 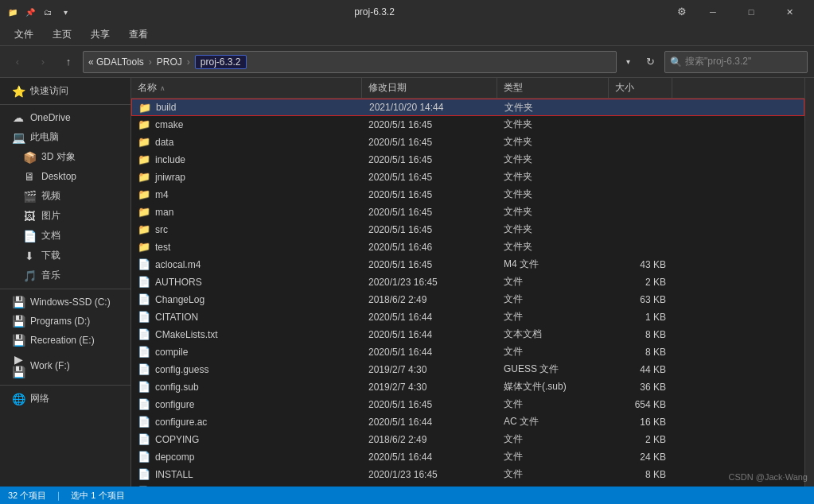 I want to click on col-header-size: 大小, so click(x=641, y=87).